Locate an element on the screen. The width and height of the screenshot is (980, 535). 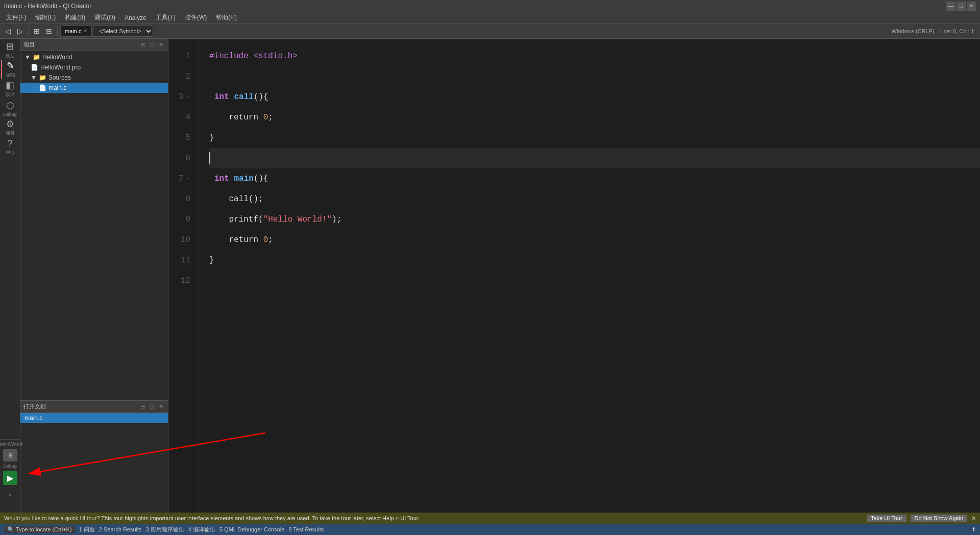
symbol-selector: <Select Symbol> is located at coordinates (123, 31).